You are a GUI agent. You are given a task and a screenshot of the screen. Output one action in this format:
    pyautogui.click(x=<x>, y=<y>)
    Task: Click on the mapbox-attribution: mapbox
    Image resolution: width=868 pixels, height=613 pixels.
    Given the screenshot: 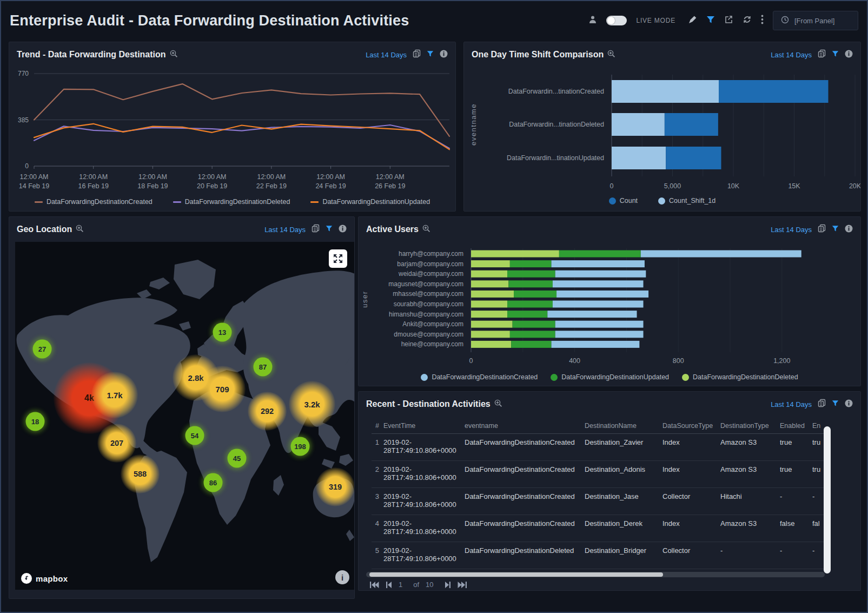 What is the action you would take?
    pyautogui.click(x=44, y=578)
    